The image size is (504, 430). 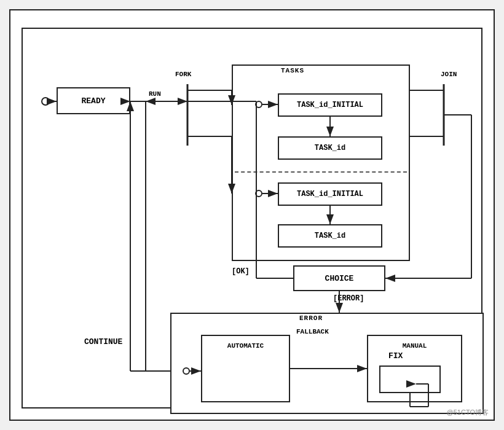 I want to click on fork-label: FORK, so click(x=183, y=74).